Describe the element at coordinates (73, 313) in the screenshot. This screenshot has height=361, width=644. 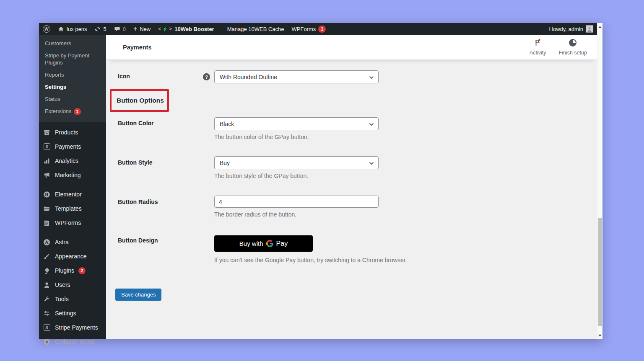
I see `sidebar-item-settings: Settings` at that location.